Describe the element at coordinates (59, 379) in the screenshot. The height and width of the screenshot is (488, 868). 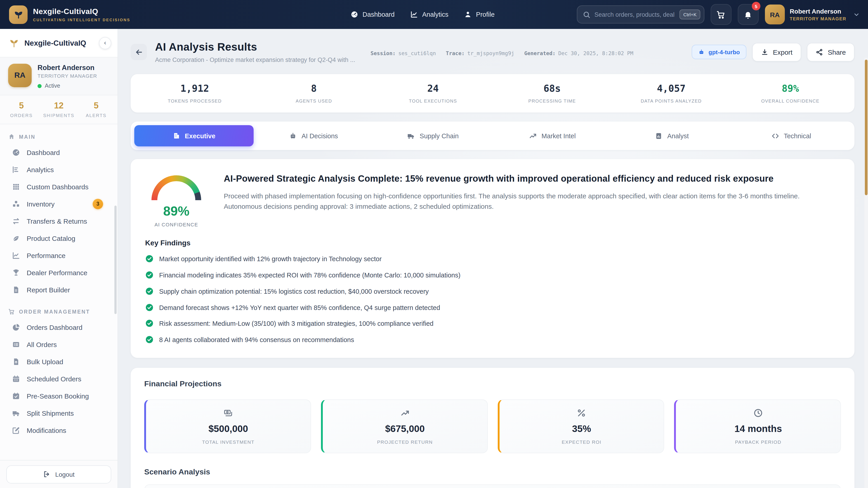
I see `sidebar-item-scheduled-orders: Scheduled Orders` at that location.